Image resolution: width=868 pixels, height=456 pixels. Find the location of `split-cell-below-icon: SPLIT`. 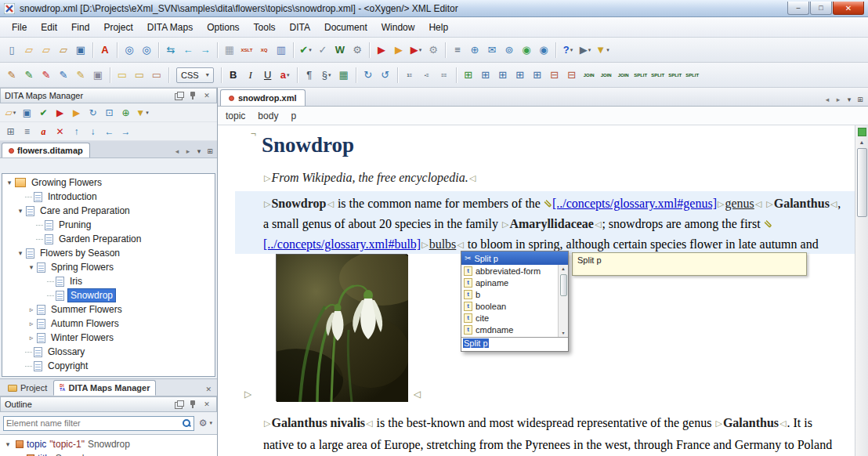

split-cell-below-icon: SPLIT is located at coordinates (693, 75).